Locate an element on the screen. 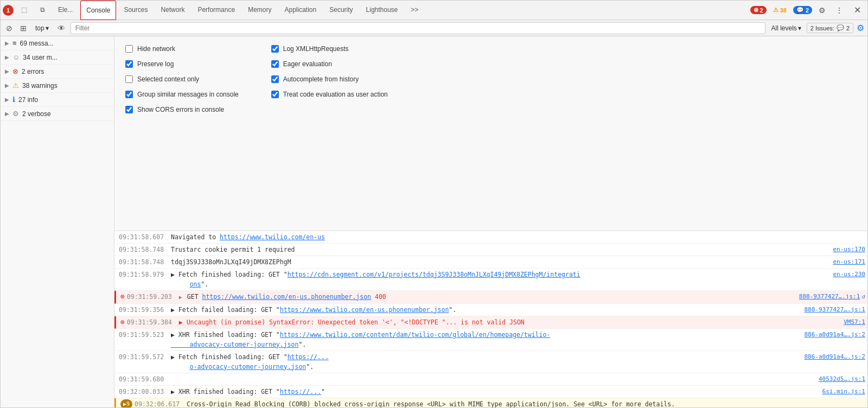  issues-badge: 💬 2 is located at coordinates (803, 10).